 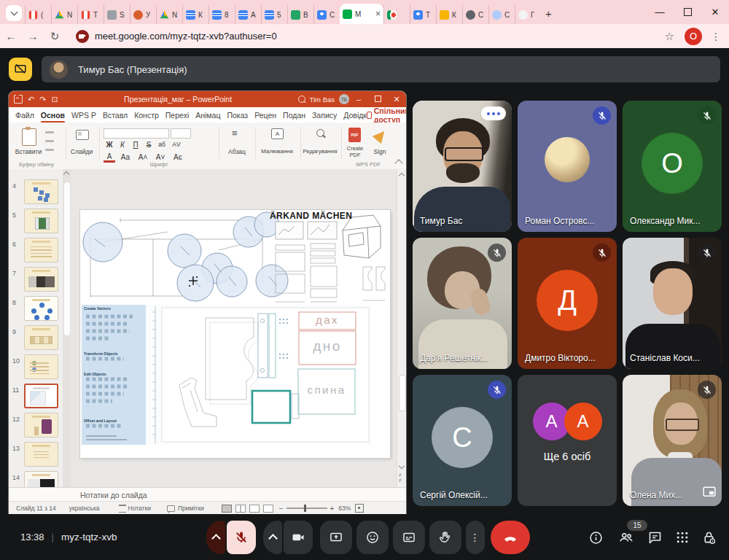 I want to click on ppt-maximize-button, so click(x=378, y=99).